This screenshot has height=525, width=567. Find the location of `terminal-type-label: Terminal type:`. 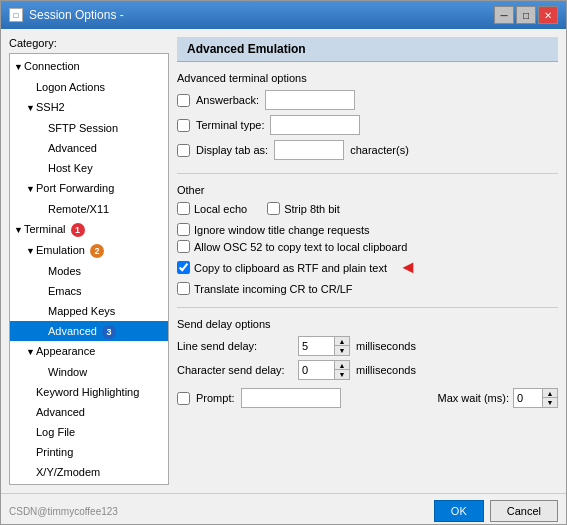

terminal-type-label: Terminal type: is located at coordinates (230, 125).